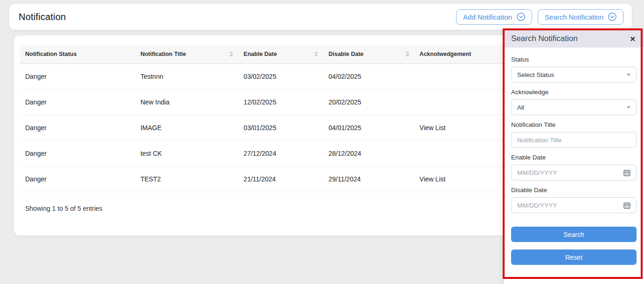  Describe the element at coordinates (574, 60) in the screenshot. I see `status-label: Status` at that location.